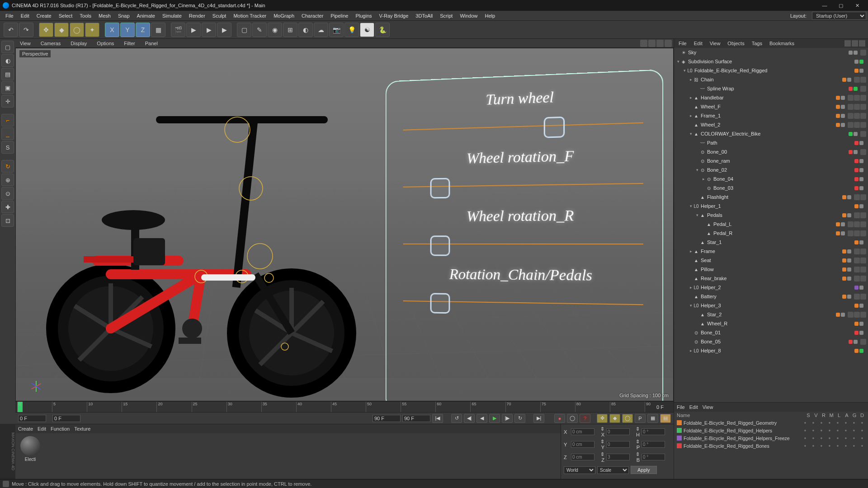  What do you see at coordinates (8, 47) in the screenshot?
I see `model-mode-button: ▢` at bounding box center [8, 47].